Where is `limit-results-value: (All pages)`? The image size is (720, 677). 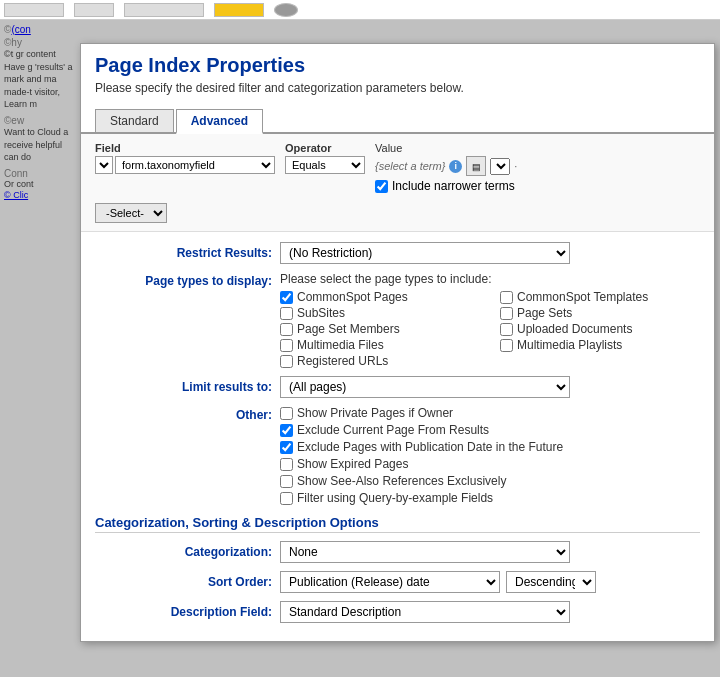
limit-results-value: (All pages) is located at coordinates (490, 387).